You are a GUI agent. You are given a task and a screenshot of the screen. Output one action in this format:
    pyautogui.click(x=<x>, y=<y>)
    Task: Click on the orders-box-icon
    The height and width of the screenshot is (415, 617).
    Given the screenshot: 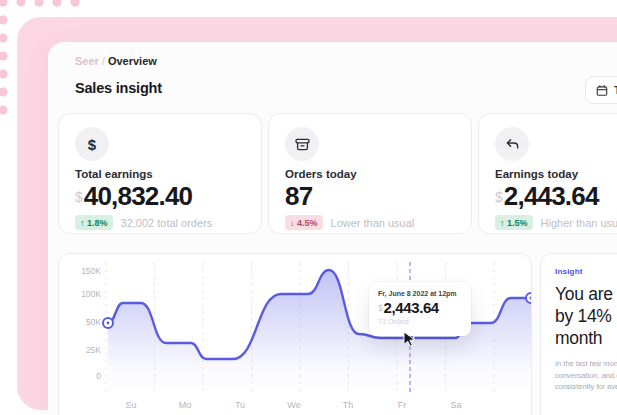 What is the action you would take?
    pyautogui.click(x=302, y=144)
    